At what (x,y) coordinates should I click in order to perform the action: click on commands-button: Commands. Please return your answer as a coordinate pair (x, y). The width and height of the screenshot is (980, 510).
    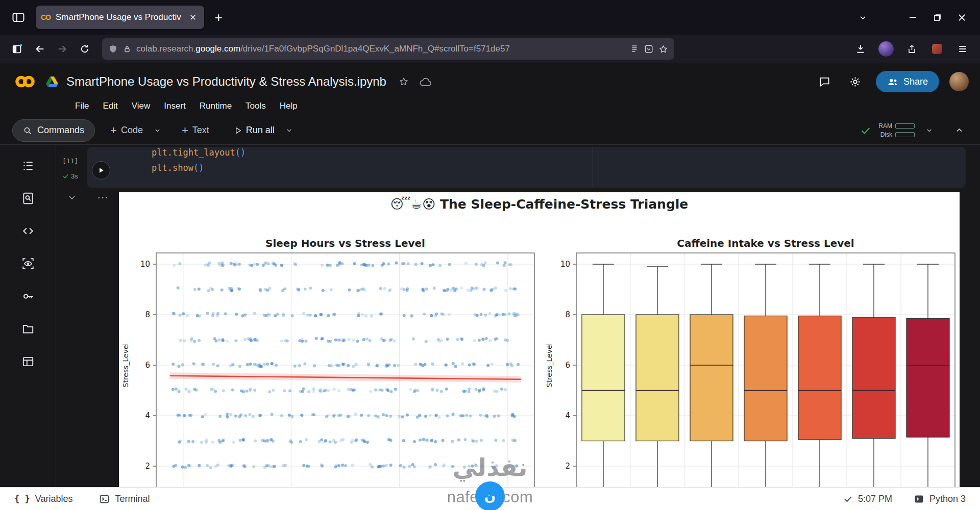
    Looking at the image, I should click on (54, 131).